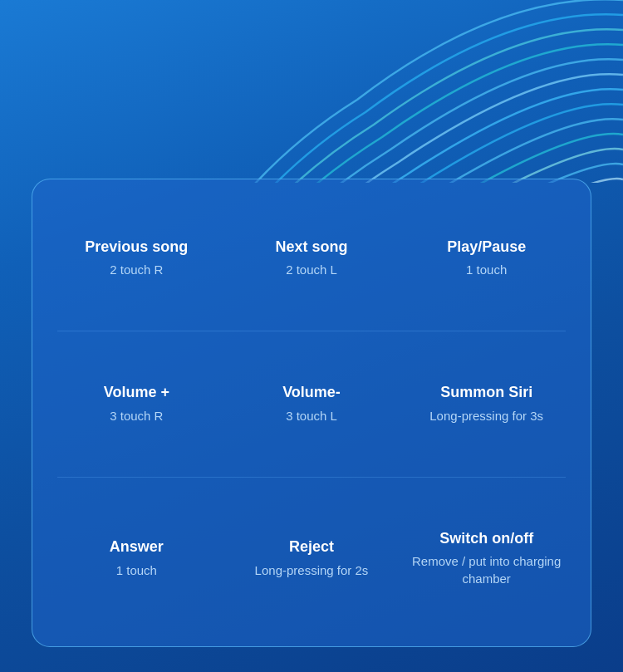 This screenshot has height=672, width=623. Describe the element at coordinates (487, 404) in the screenshot. I see `cell-summon-siri: Summon Siri Long-pressing for 3s` at that location.